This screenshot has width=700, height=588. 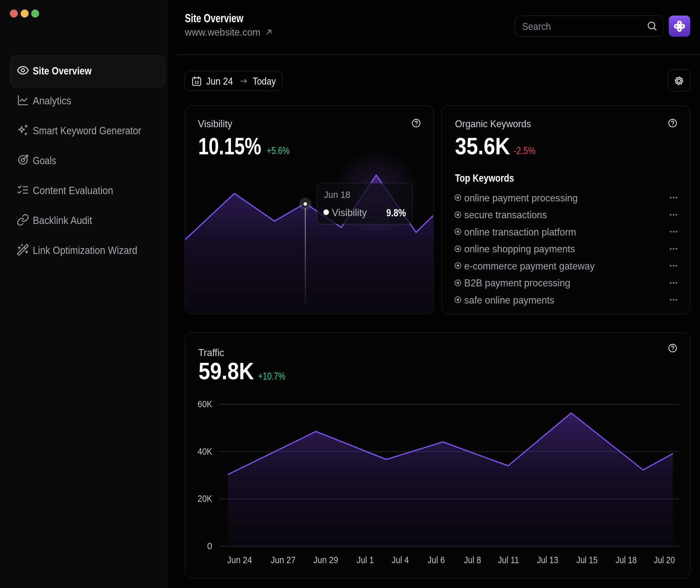 I want to click on svg-text: Jul 13, so click(x=548, y=560).